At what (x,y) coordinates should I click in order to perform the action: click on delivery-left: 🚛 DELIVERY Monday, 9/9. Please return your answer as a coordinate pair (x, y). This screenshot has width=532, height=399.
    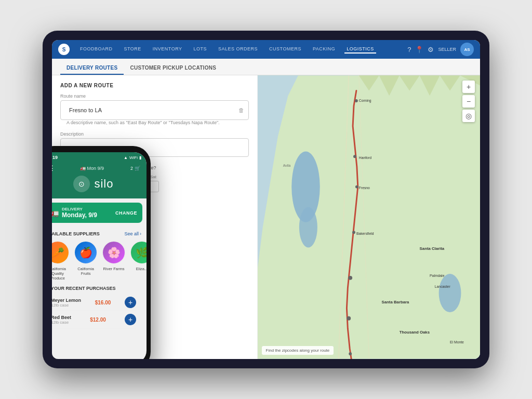
    Looking at the image, I should click on (75, 213).